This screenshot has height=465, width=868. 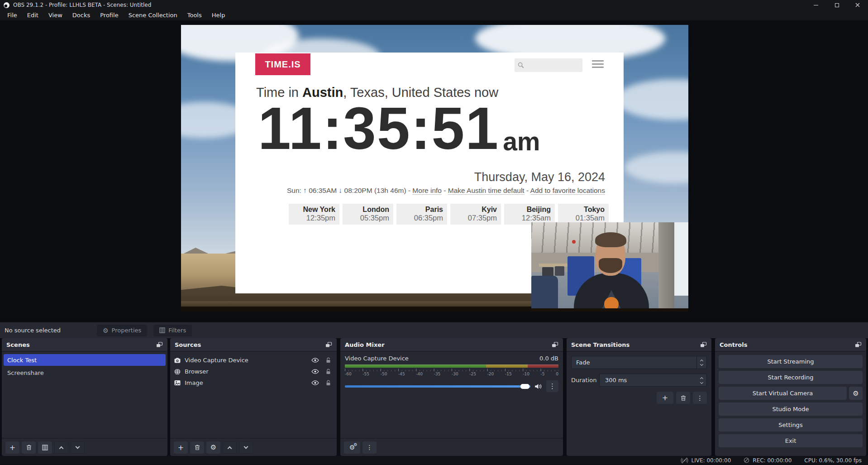 What do you see at coordinates (365, 345) in the screenshot?
I see `audio-mixer-title: Audio Mixer` at bounding box center [365, 345].